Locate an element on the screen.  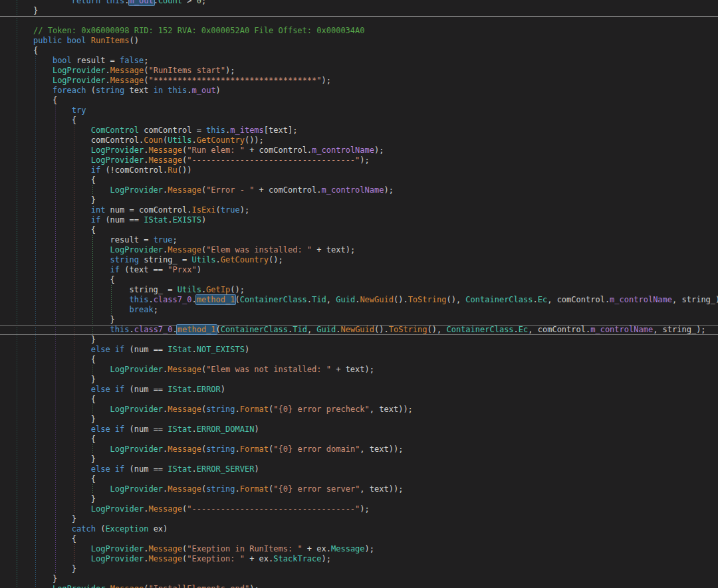
code-token: Ru is located at coordinates (172, 170).